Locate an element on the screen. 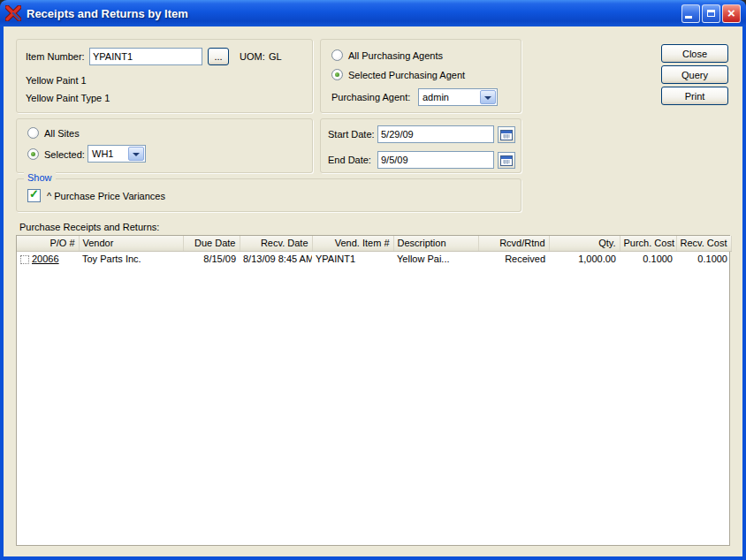  table-cell: Toy Parts Inc. is located at coordinates (131, 258).